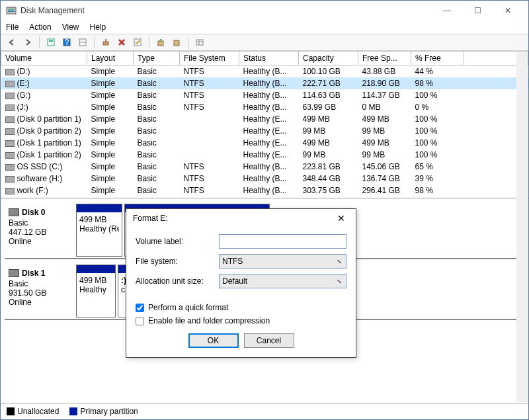 The image size is (529, 420). What do you see at coordinates (140, 308) in the screenshot?
I see `quick-format-checkbox` at bounding box center [140, 308].